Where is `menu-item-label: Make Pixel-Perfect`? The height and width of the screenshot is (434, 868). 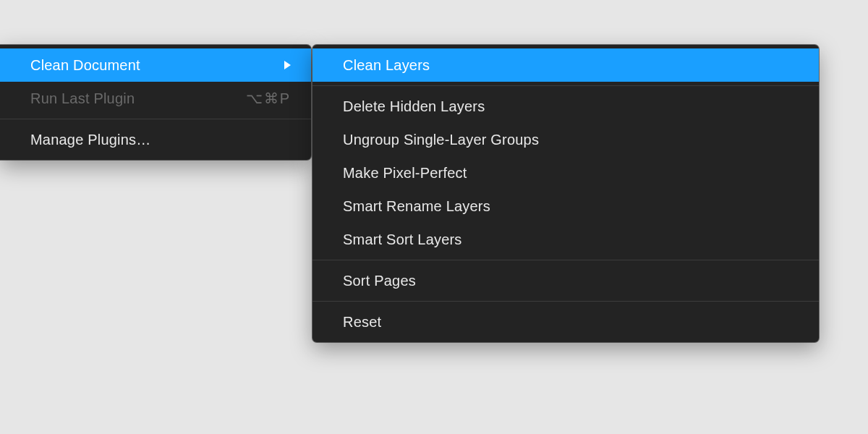
menu-item-label: Make Pixel-Perfect is located at coordinates (405, 174).